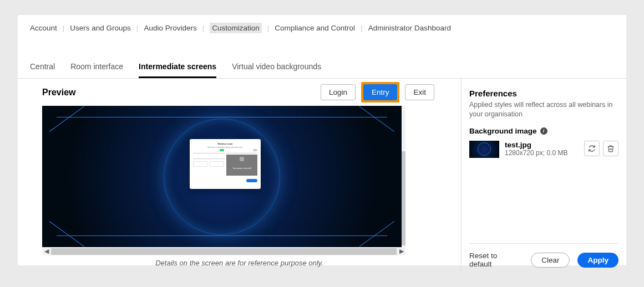 The image size is (644, 287). What do you see at coordinates (402, 252) in the screenshot?
I see `scroll-right-icon: ▶` at bounding box center [402, 252].